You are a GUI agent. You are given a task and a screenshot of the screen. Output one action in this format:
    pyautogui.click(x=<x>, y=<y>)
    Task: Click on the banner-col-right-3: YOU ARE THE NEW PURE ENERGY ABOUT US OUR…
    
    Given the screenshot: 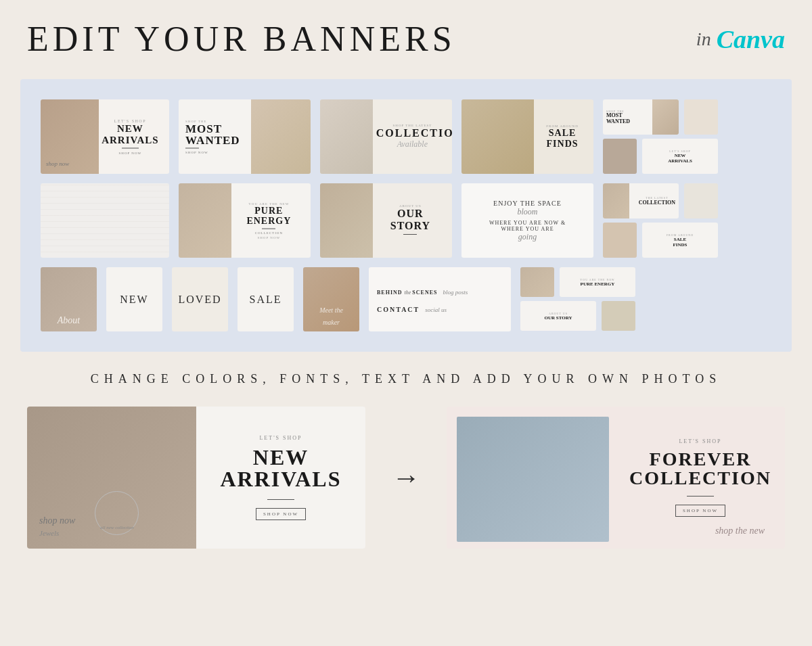 What is the action you would take?
    pyautogui.click(x=578, y=299)
    